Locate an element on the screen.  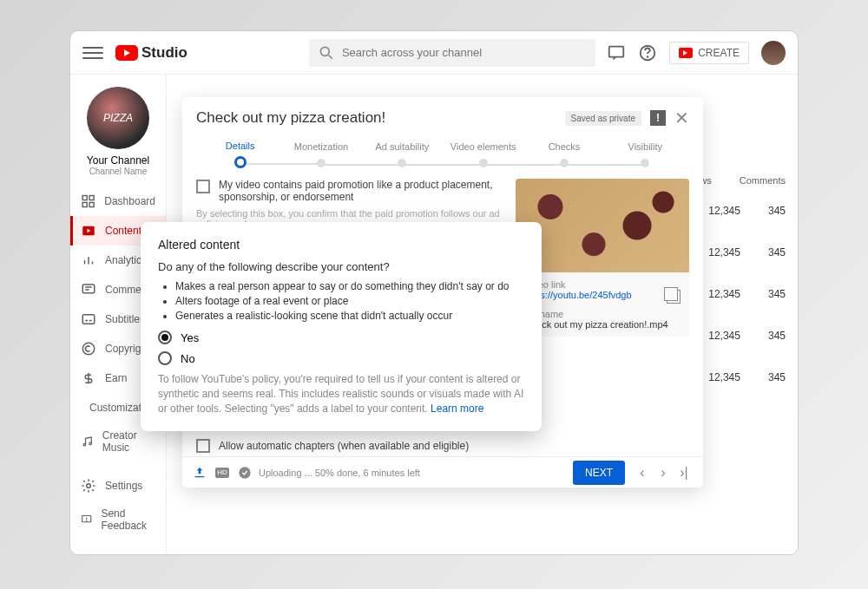
step-details: Details is located at coordinates (240, 154).